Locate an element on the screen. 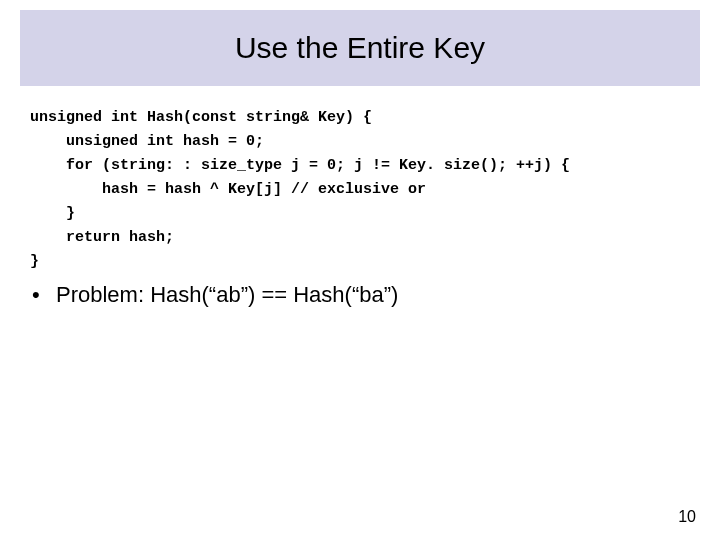  bullet-text: Problem: Hash(“ab”) == Hash(“ba”) is located at coordinates (373, 295).